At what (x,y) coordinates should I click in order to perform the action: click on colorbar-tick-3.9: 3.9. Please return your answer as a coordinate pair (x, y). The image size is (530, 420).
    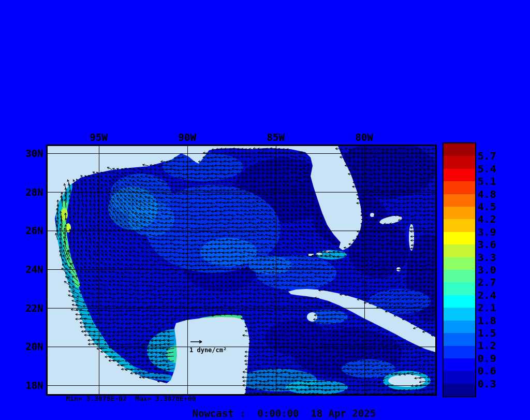
    Looking at the image, I should click on (496, 232).